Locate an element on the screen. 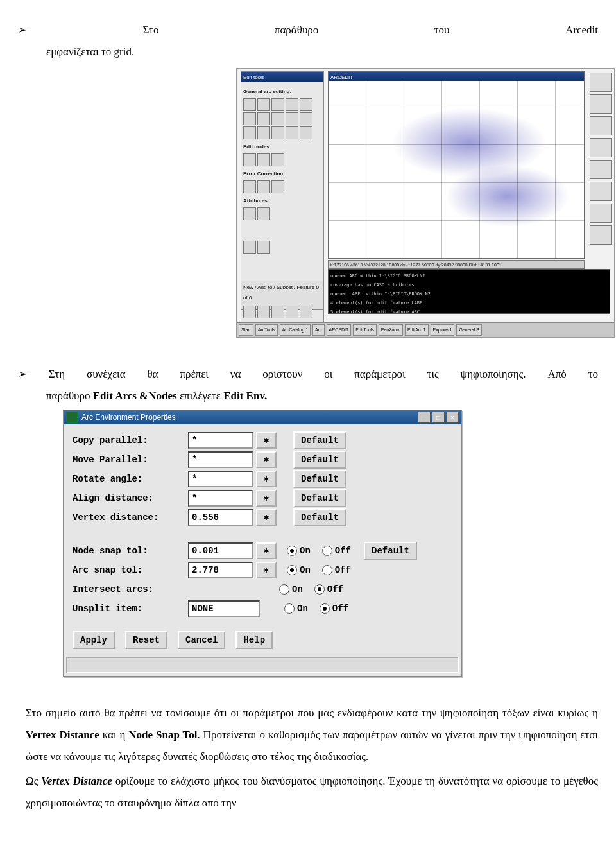 The height and width of the screenshot is (868, 616). input-vertex-distance: 0.556 is located at coordinates (221, 517).